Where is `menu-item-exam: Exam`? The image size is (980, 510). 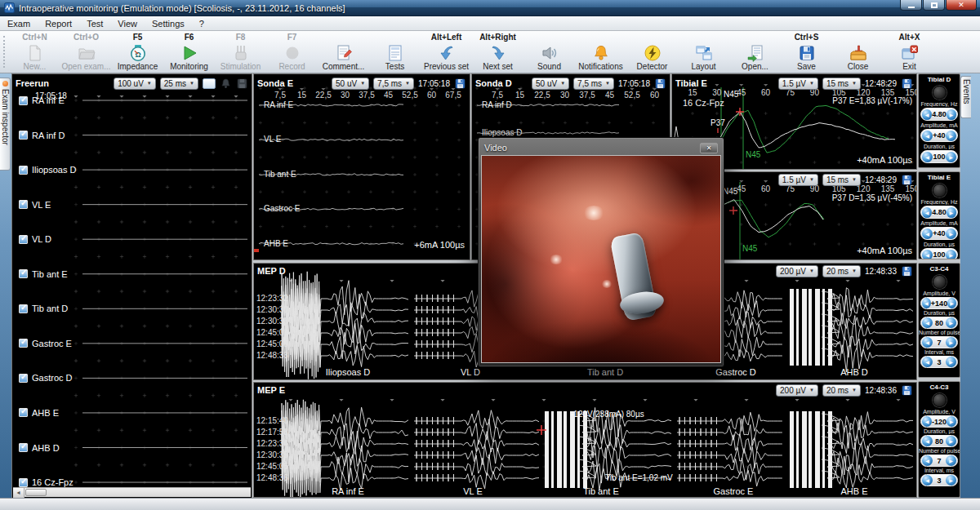 menu-item-exam: Exam is located at coordinates (19, 24).